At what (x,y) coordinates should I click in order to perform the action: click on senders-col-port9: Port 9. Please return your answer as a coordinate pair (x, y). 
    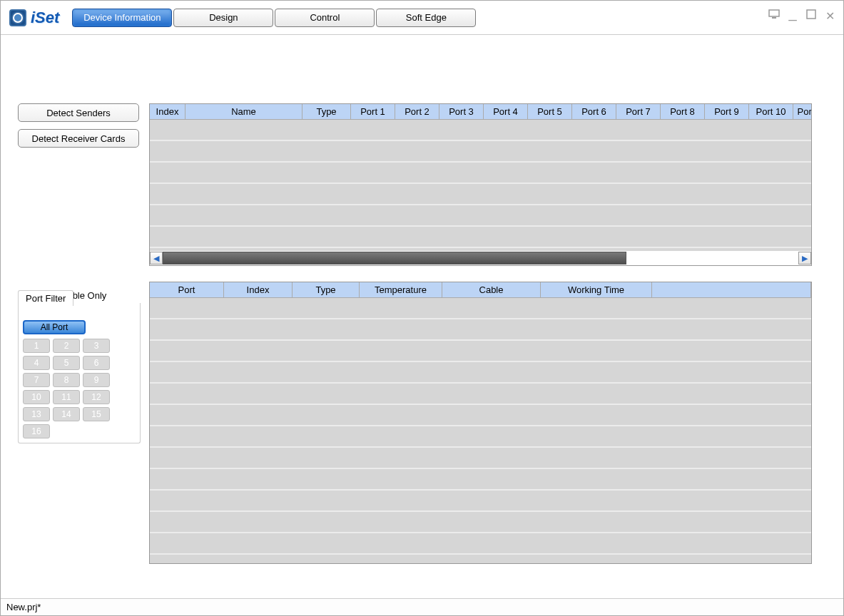
    Looking at the image, I should click on (727, 111).